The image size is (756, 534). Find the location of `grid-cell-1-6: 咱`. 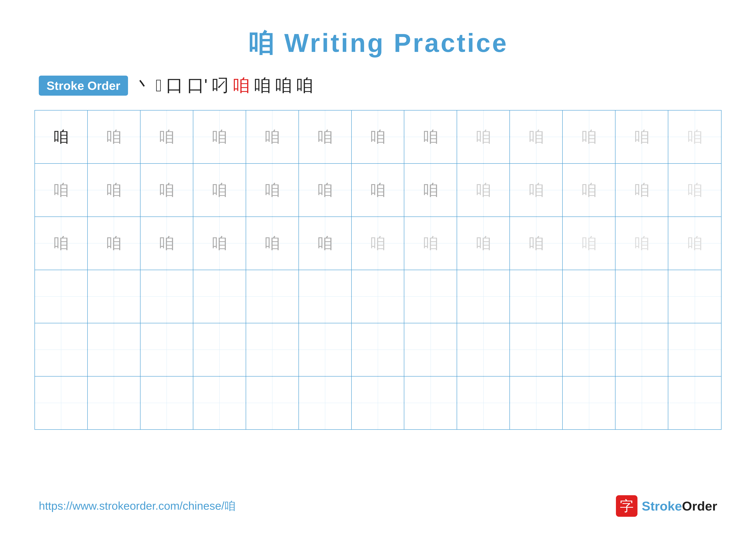

grid-cell-1-6: 咱 is located at coordinates (378, 190).